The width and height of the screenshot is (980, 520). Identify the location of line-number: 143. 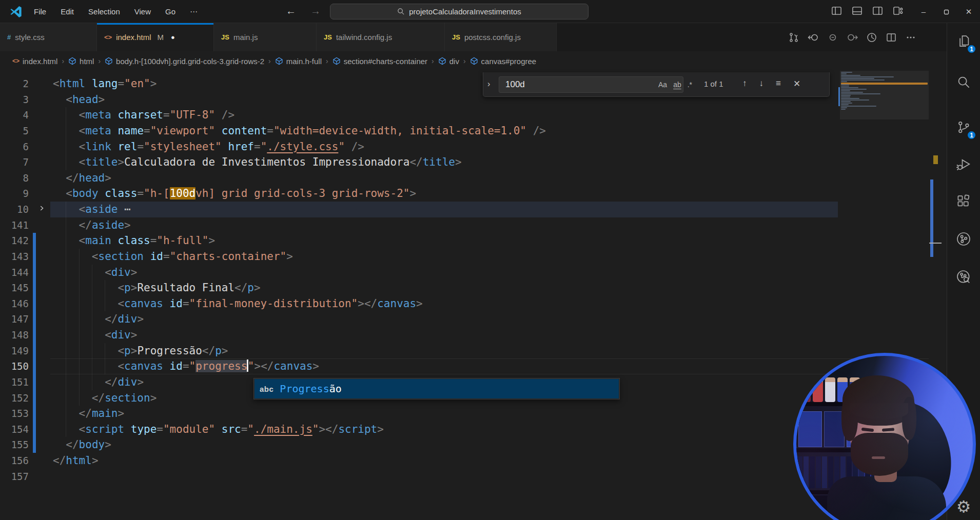
(14, 256).